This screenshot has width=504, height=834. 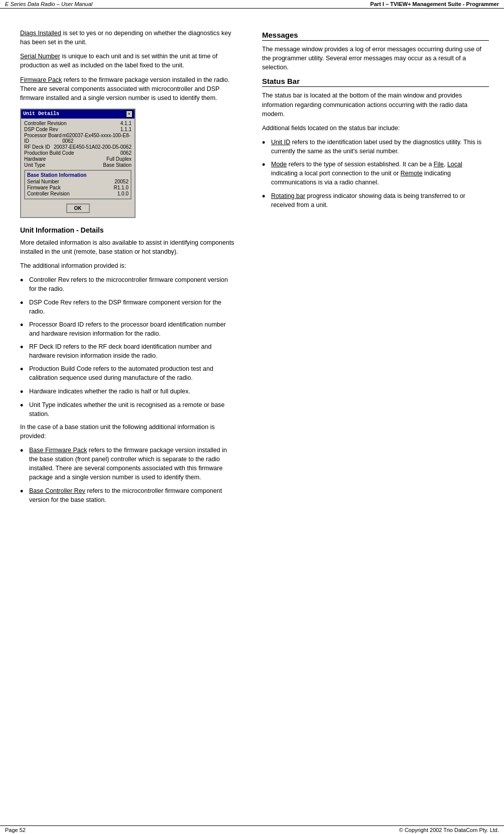 I want to click on dialog-label-processor: Processor Board ID, so click(x=43, y=138).